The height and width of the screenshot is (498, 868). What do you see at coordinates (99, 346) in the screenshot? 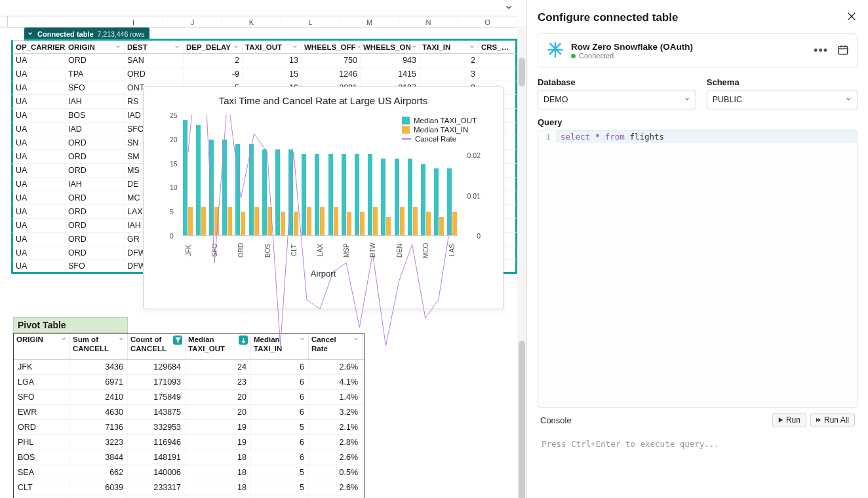
I see `pivot-header: Sum of CANCELL` at bounding box center [99, 346].